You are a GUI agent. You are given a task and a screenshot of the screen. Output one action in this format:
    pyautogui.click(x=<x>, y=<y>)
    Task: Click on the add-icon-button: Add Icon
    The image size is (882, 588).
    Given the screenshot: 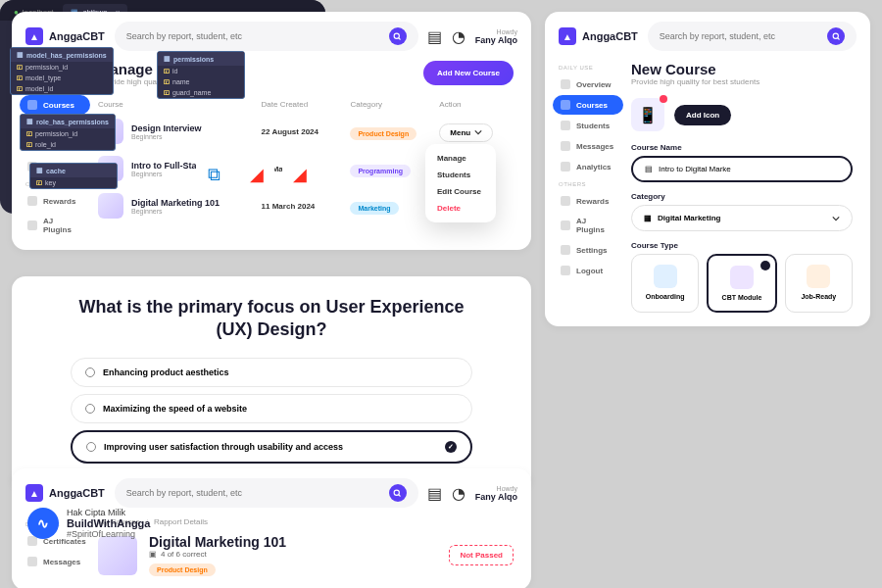 What is the action you would take?
    pyautogui.click(x=703, y=116)
    